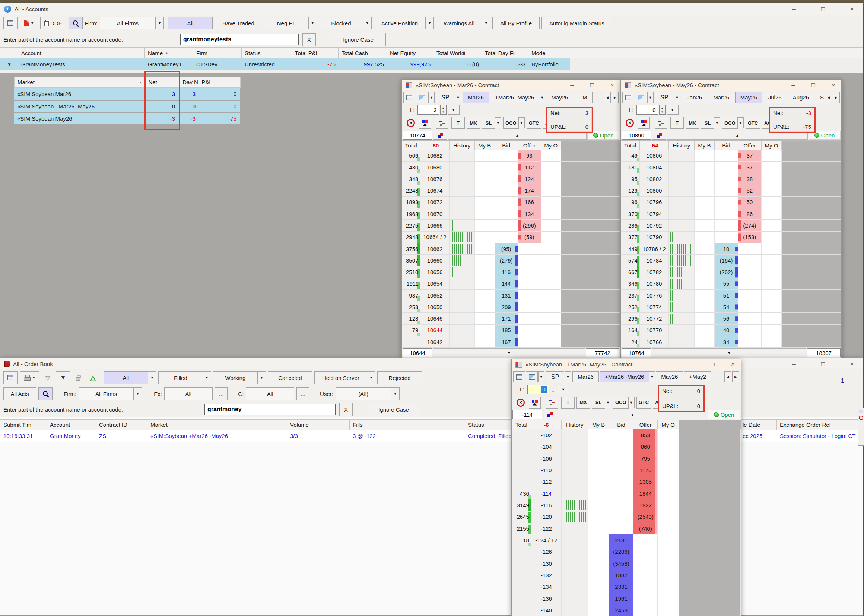 The image size is (864, 616). Describe the element at coordinates (654, 156) in the screenshot. I see `price-cell: 10806` at that location.